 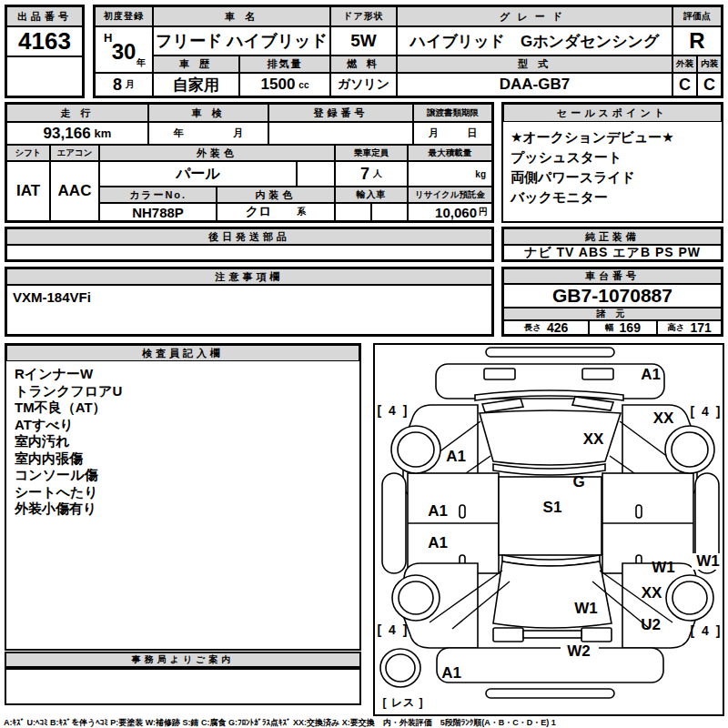 What do you see at coordinates (183, 353) in the screenshot?
I see `inspector-notes-header: 検査員記入欄` at bounding box center [183, 353].